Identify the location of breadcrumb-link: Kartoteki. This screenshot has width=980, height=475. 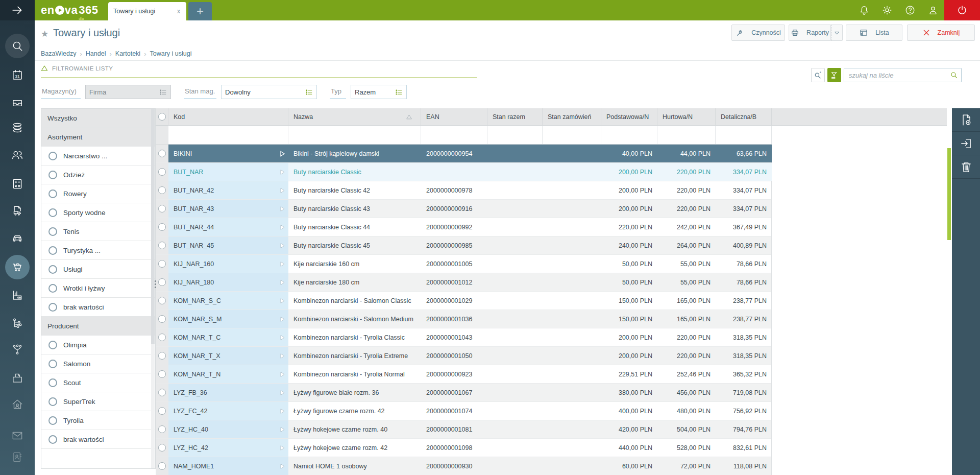
(128, 54).